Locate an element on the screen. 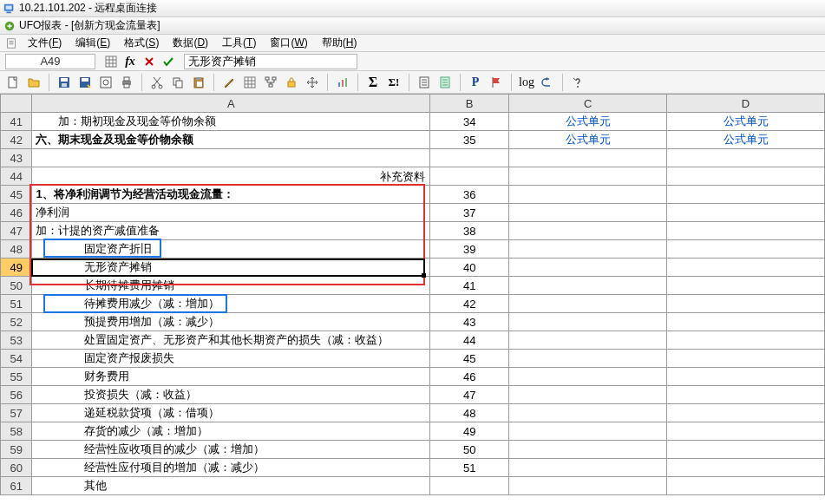 The width and height of the screenshot is (825, 504). cell-A: 加：计提的资产减值准备 is located at coordinates (231, 231).